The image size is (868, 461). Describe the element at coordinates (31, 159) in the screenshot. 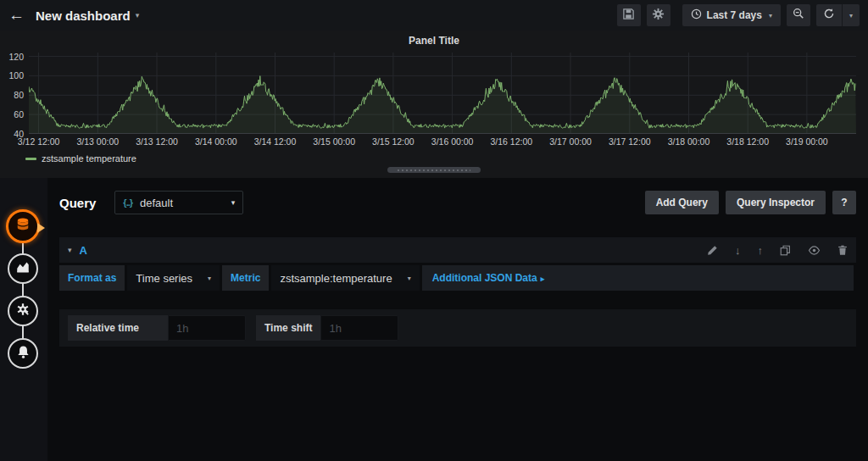

I see `legend-series-swatch` at that location.